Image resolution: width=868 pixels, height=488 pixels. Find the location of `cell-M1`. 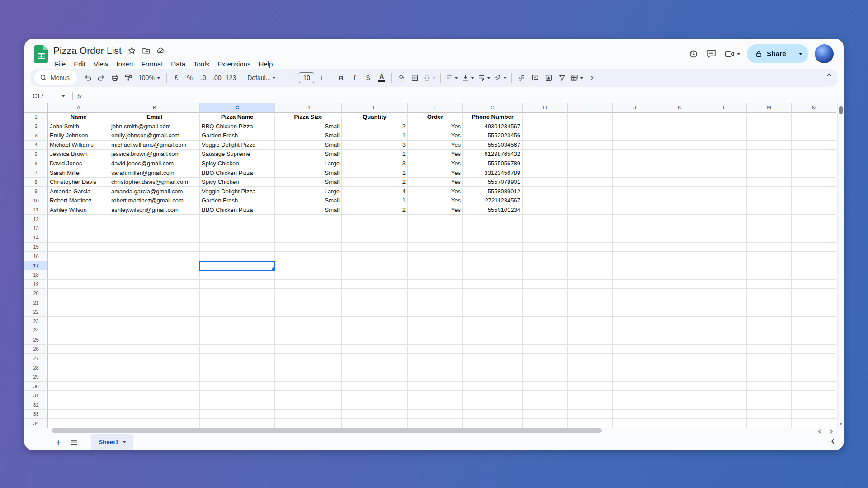

cell-M1 is located at coordinates (769, 117).